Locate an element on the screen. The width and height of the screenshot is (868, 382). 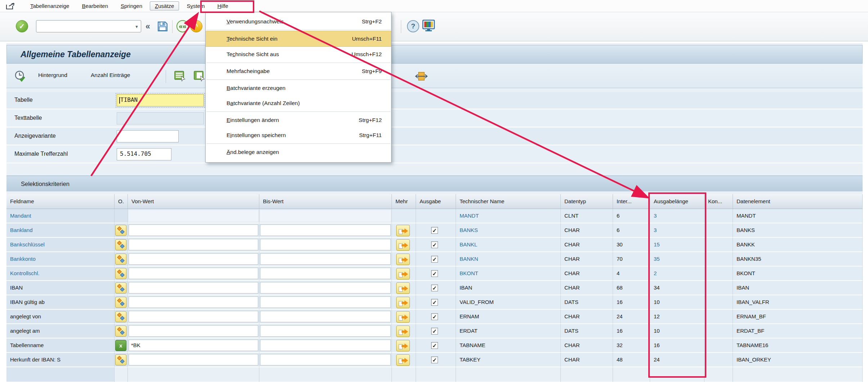
command-dropdown-icon: ▼ is located at coordinates (137, 27).